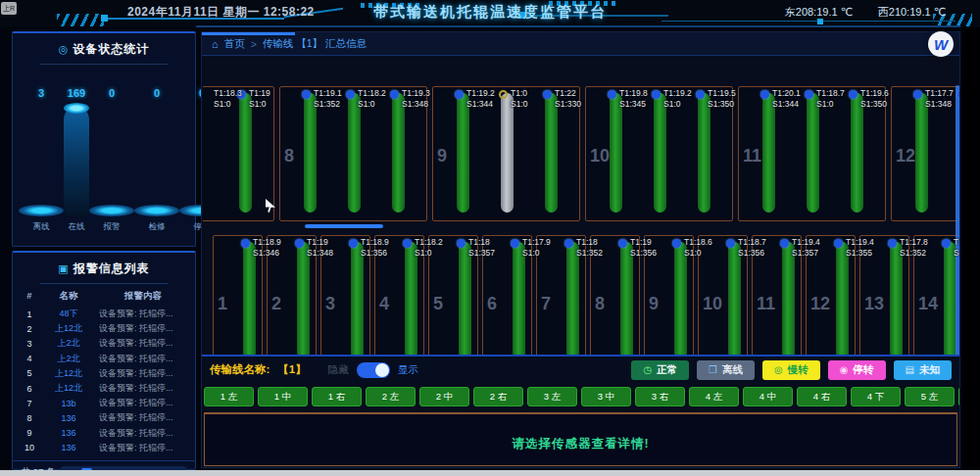  I want to click on alarm-row: 6上12北设备预警: 托辊停..., so click(104, 388).